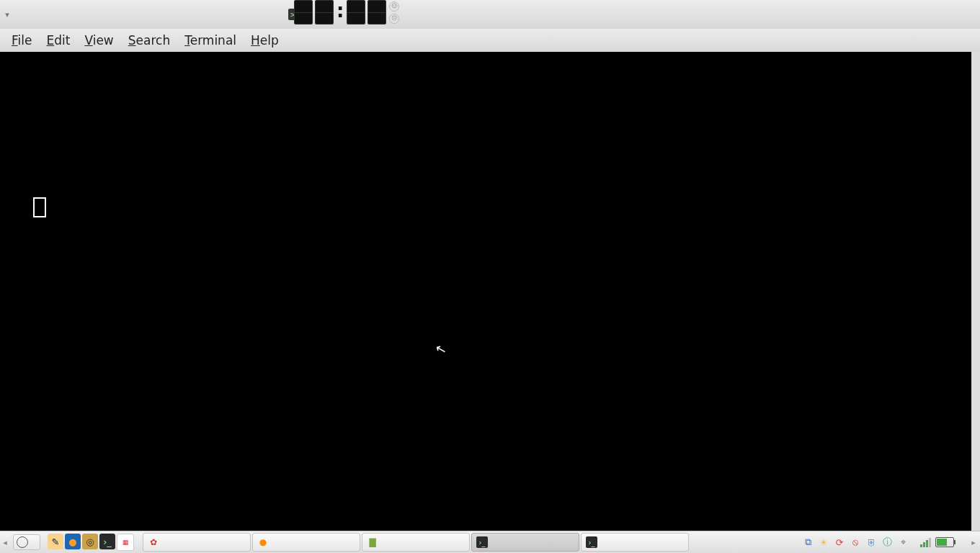  Describe the element at coordinates (824, 542) in the screenshot. I see `tray-weather-icon: ☀` at that location.